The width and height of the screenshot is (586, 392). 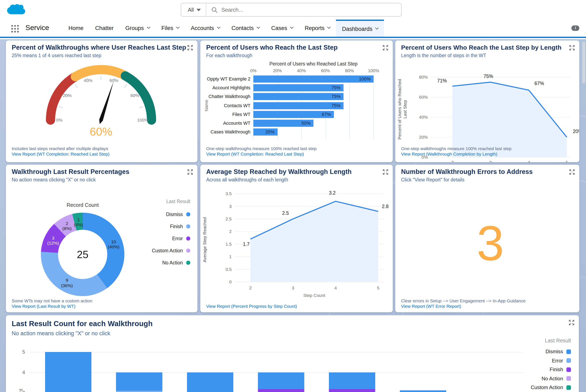 What do you see at coordinates (205, 240) in the screenshot?
I see `svg-text: Average Step Reached` at bounding box center [205, 240].